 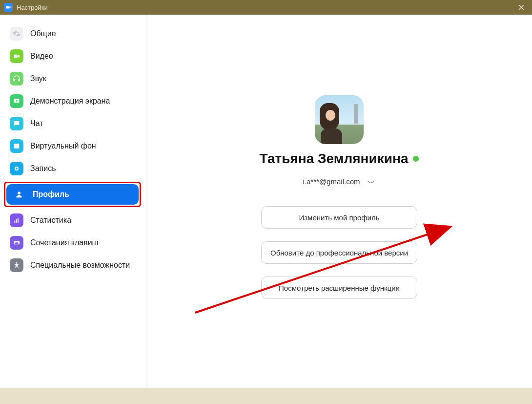 I want to click on sidebar-item-label: Виртуальный фон, so click(x=63, y=146).